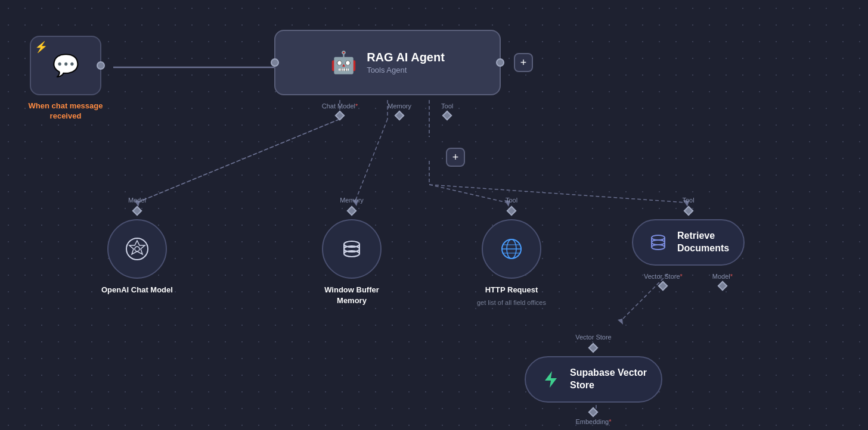  What do you see at coordinates (447, 106) in the screenshot?
I see `tool-label: Tool` at bounding box center [447, 106].